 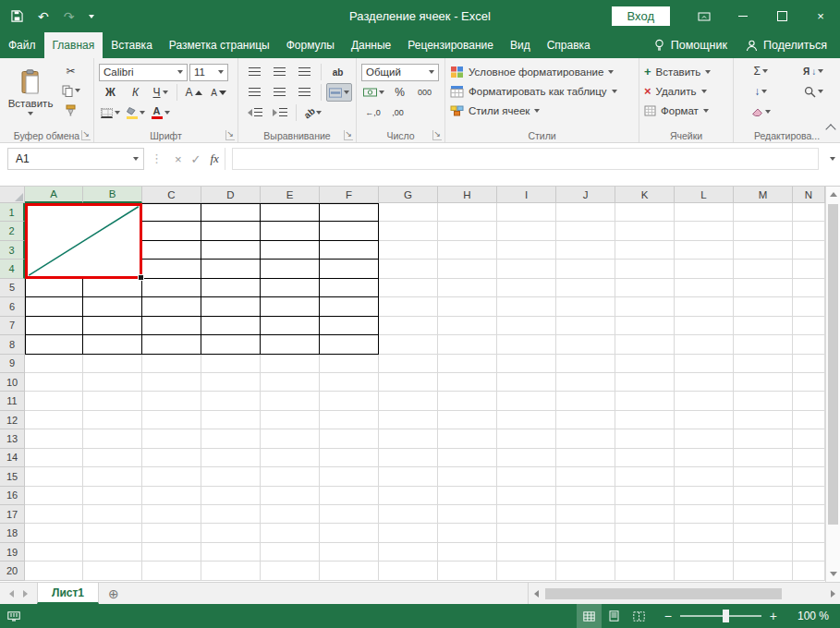 I want to click on fill-button: ↓, so click(x=761, y=91).